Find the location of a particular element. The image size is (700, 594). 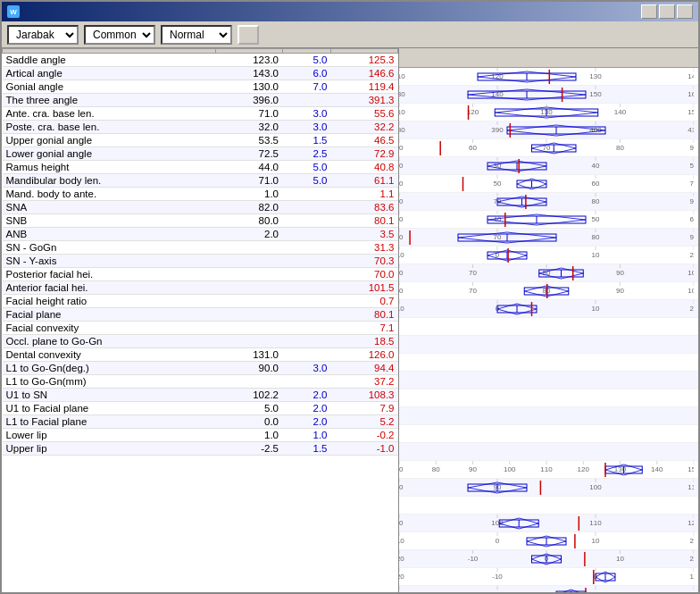

chart-row: 708090100110120130140150 is located at coordinates (548, 470).